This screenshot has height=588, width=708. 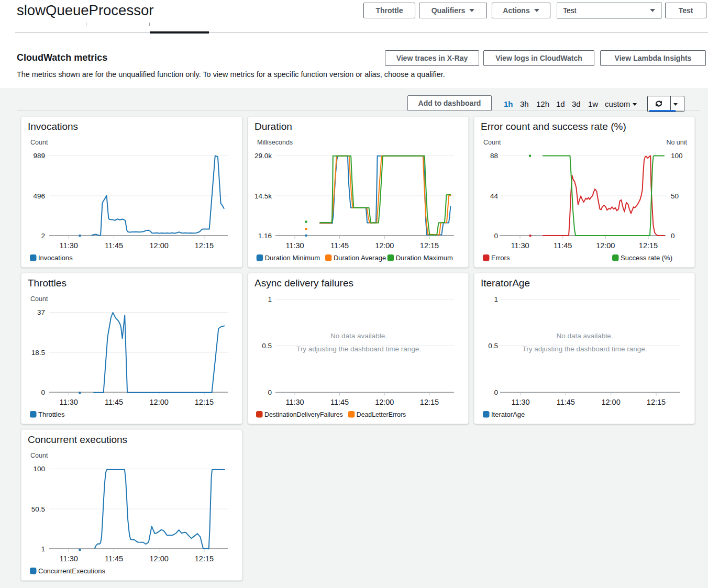 What do you see at coordinates (381, 415) in the screenshot?
I see `svg-text: DeadLetterErrors` at bounding box center [381, 415].